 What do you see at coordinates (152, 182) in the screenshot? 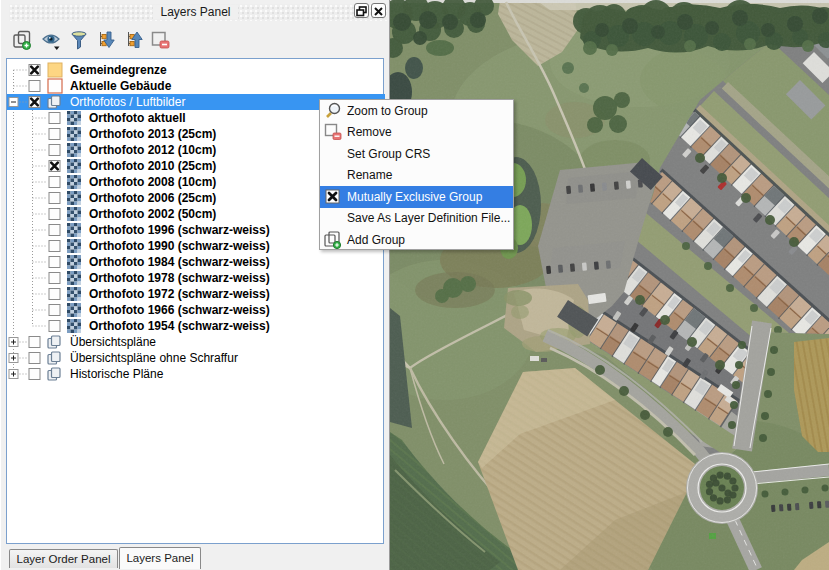
I see `svg-text: Orthofoto 2008 (10cm)` at bounding box center [152, 182].